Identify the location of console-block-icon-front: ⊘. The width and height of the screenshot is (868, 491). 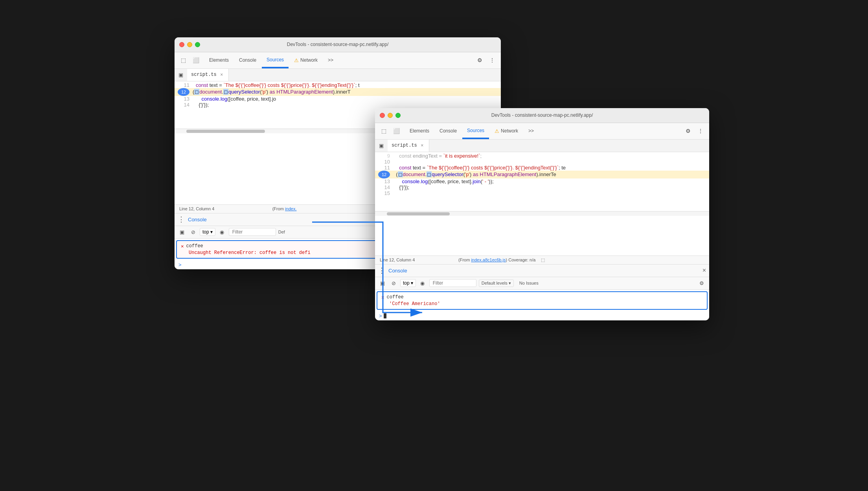
(394, 283).